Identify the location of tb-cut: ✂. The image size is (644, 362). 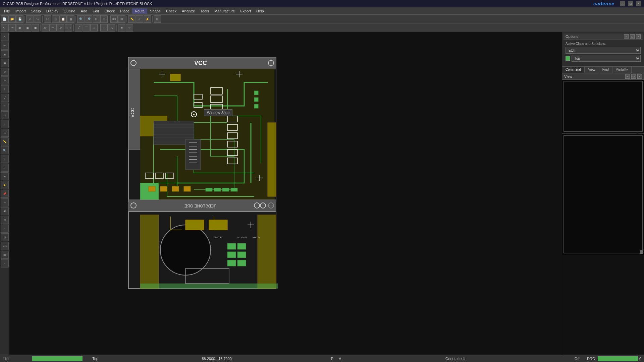
(48, 19).